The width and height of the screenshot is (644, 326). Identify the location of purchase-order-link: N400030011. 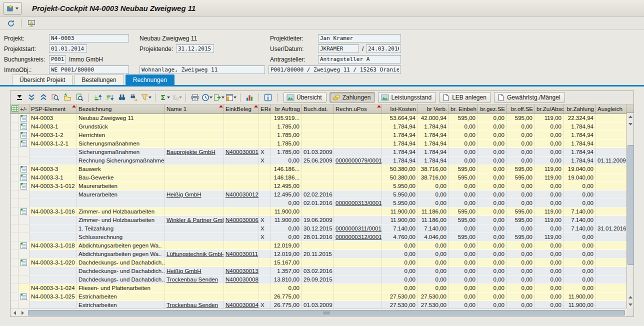
(242, 254).